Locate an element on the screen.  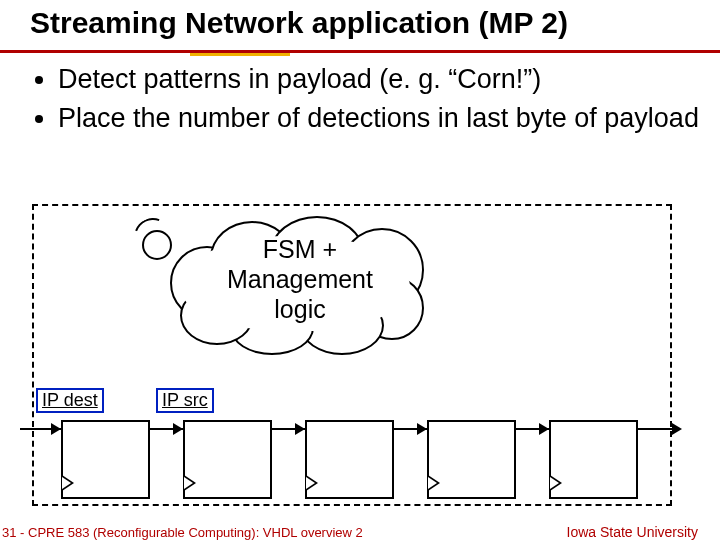
arrow-out is located at coordinates (677, 429).